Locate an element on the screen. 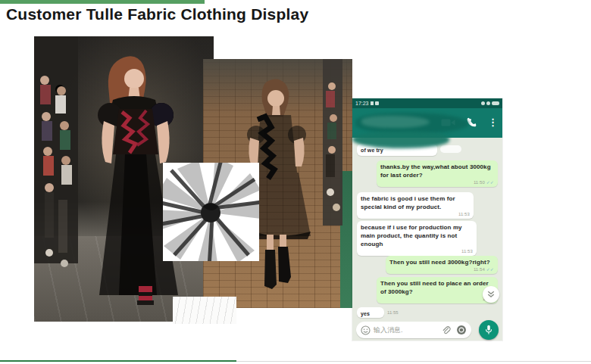  chat-area: of we try thanks.by the way,what about 3… is located at coordinates (427, 239).